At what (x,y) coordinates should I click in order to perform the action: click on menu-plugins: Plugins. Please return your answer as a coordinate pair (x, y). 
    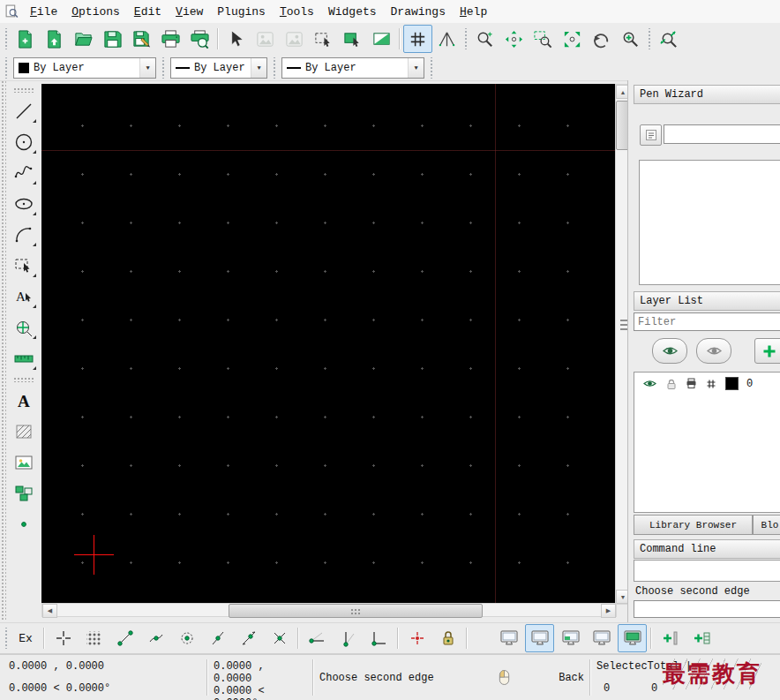
    Looking at the image, I should click on (242, 12).